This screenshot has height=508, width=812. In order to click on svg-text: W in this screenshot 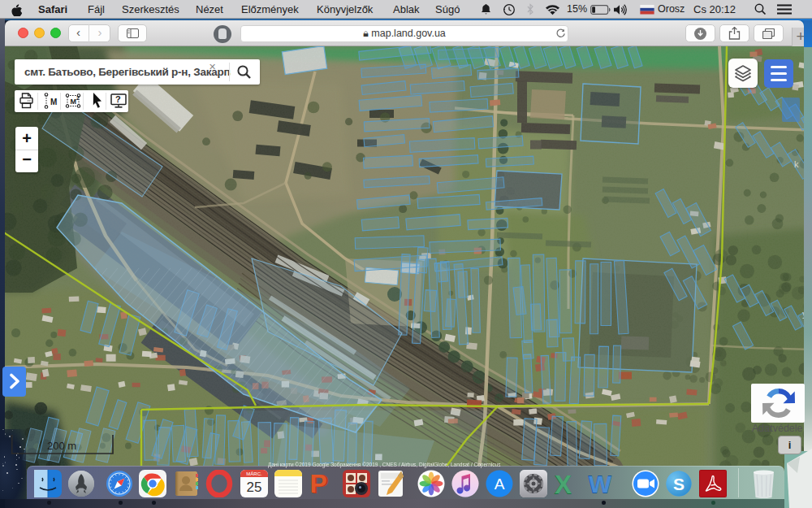, I will do `click(600, 484)`.